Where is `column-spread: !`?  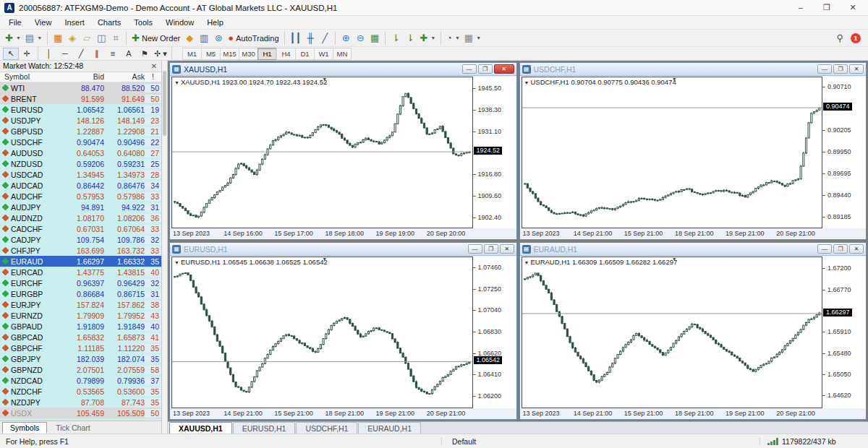 column-spread: ! is located at coordinates (153, 77).